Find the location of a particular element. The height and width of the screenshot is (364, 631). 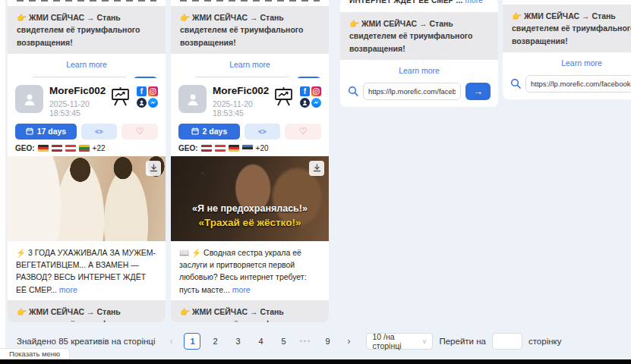

days-label: 17 days is located at coordinates (52, 131).